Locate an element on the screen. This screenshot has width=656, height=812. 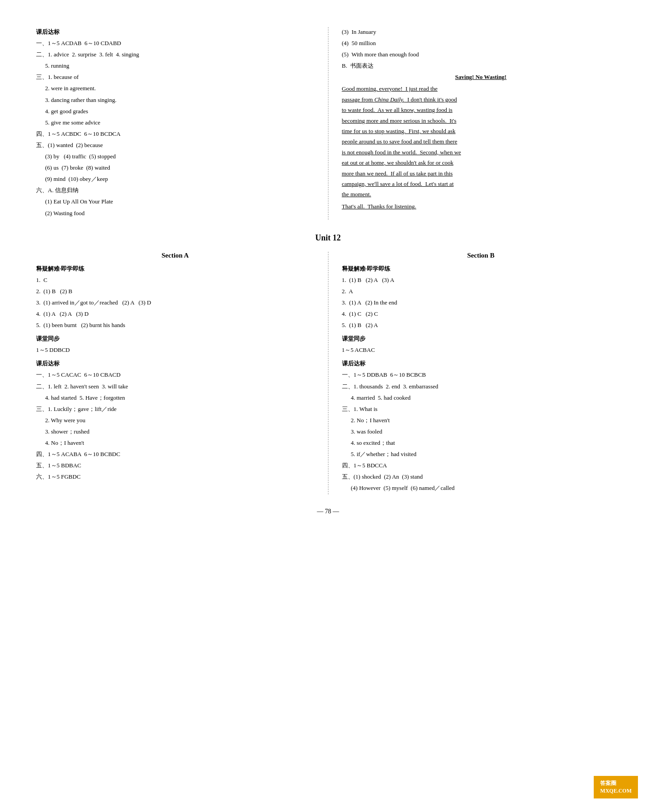
right-col-top: (3) In January (4) 50 million (5) With m… is located at coordinates (475, 124).